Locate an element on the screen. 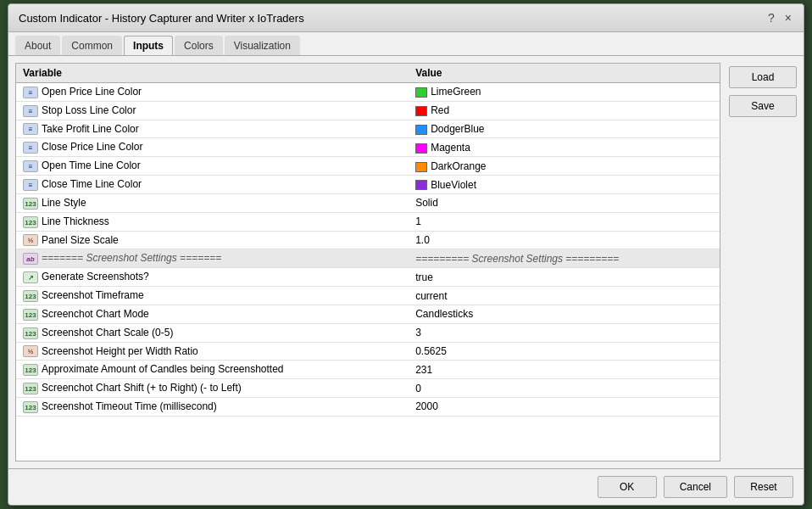 The image size is (812, 509). value-cell: BlueViolet is located at coordinates (565, 185).